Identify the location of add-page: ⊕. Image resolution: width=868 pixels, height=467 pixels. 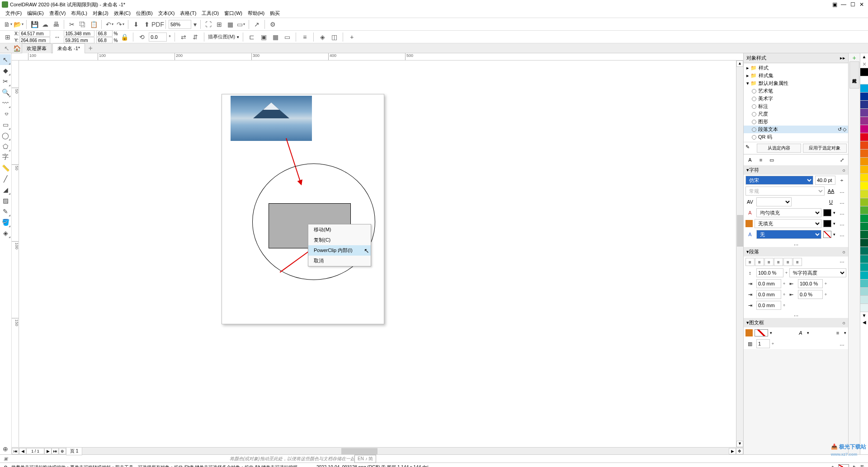
(62, 451).